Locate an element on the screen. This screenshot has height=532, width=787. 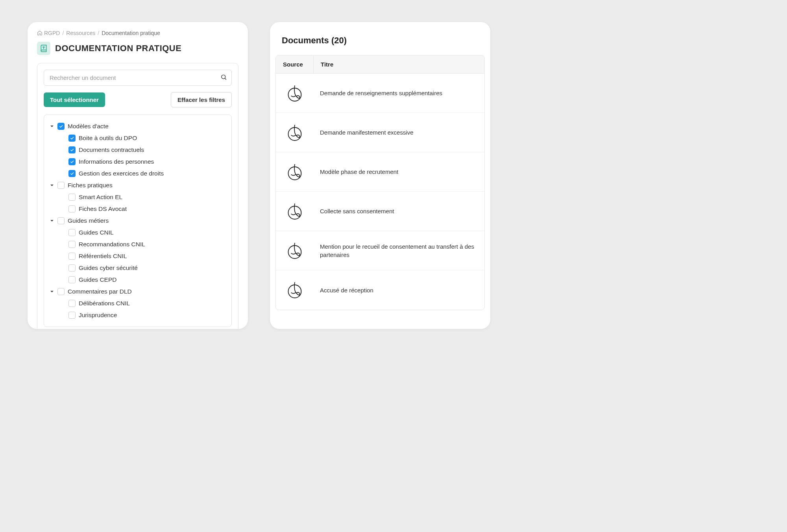
page-title-row: DOCUMENTATION PRATIQUE is located at coordinates (138, 50).